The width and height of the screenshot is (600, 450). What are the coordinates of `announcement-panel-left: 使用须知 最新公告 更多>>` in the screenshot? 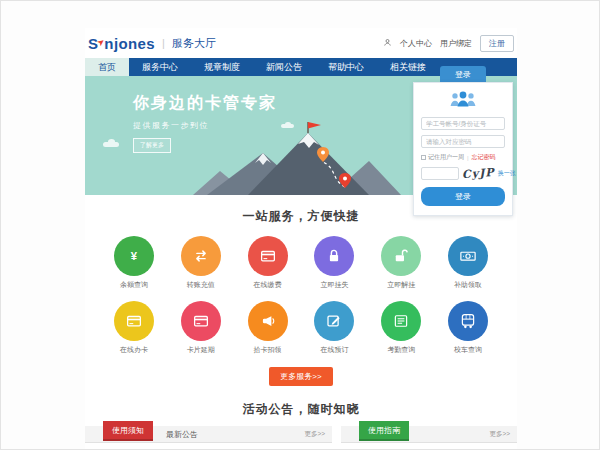 It's located at (208, 434).